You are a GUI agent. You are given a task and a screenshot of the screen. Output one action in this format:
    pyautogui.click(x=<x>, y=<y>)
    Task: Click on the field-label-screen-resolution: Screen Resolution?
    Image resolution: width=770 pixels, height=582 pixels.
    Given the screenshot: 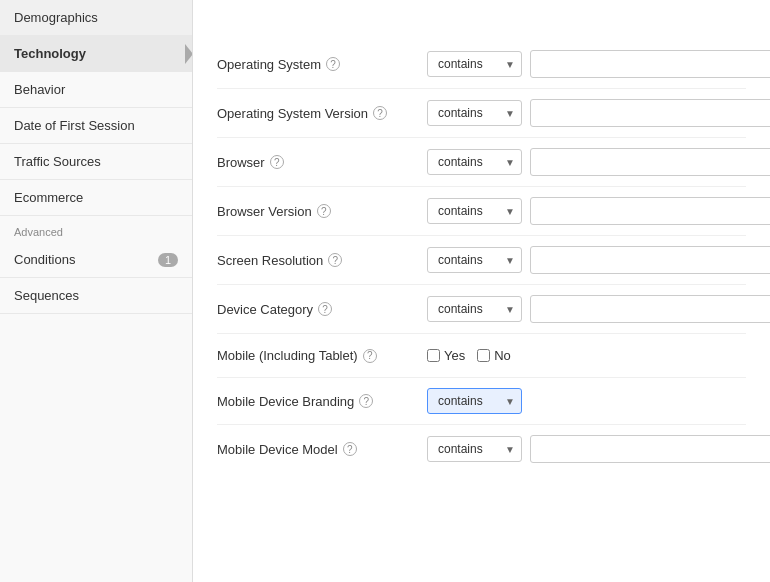 What is the action you would take?
    pyautogui.click(x=322, y=260)
    